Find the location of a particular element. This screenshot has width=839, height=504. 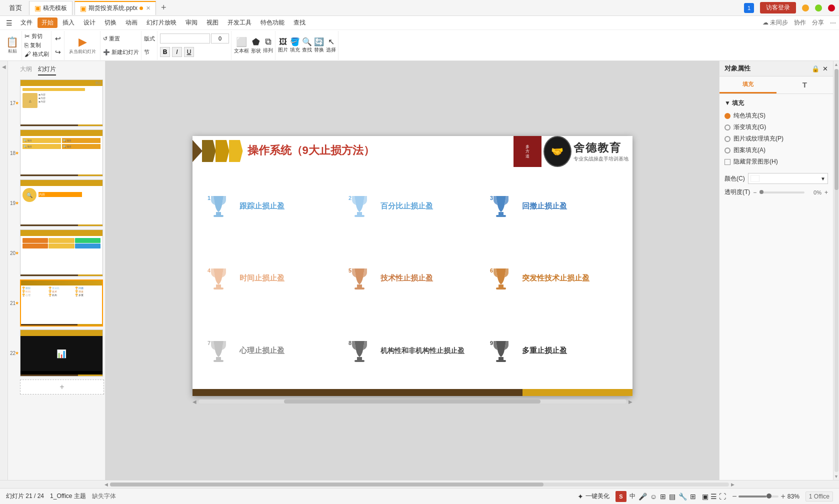

paste-btn: 📋 粘贴 is located at coordinates (12, 45).